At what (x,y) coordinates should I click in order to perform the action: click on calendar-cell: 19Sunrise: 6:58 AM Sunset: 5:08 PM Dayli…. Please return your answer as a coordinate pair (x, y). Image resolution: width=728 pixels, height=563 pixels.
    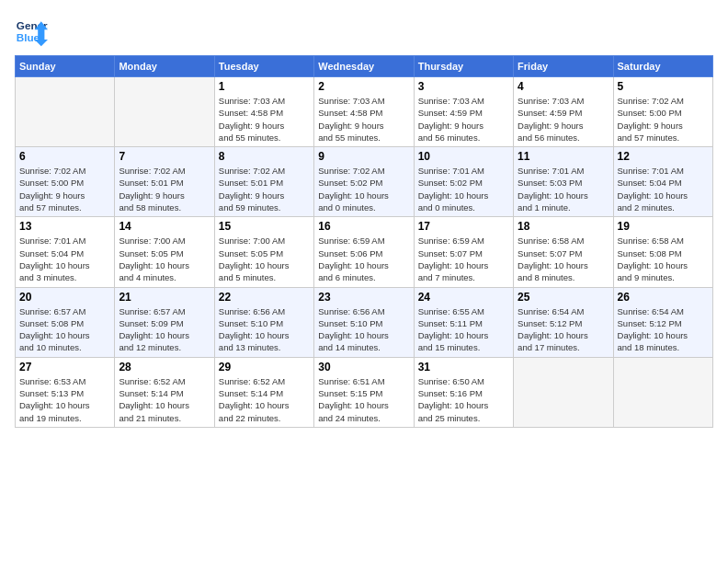
    Looking at the image, I should click on (663, 252).